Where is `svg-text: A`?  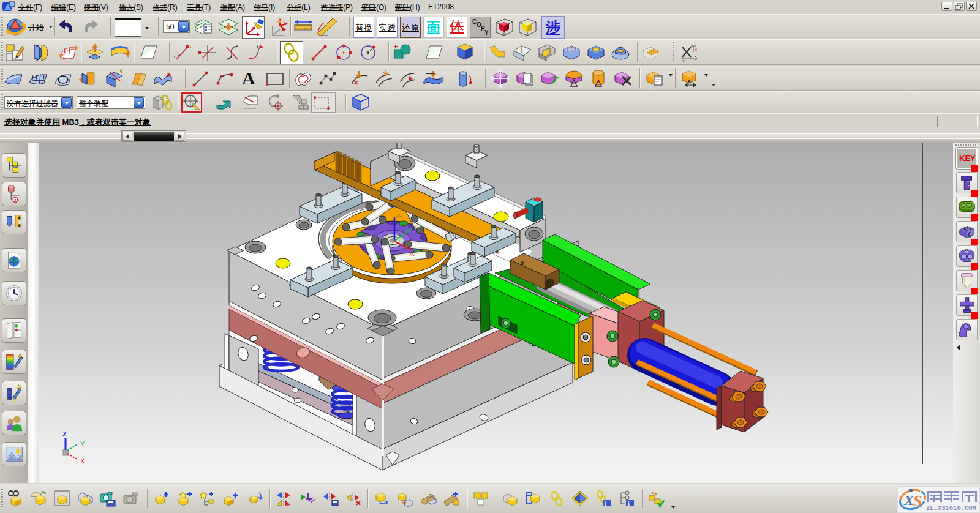 svg-text: A is located at coordinates (249, 78).